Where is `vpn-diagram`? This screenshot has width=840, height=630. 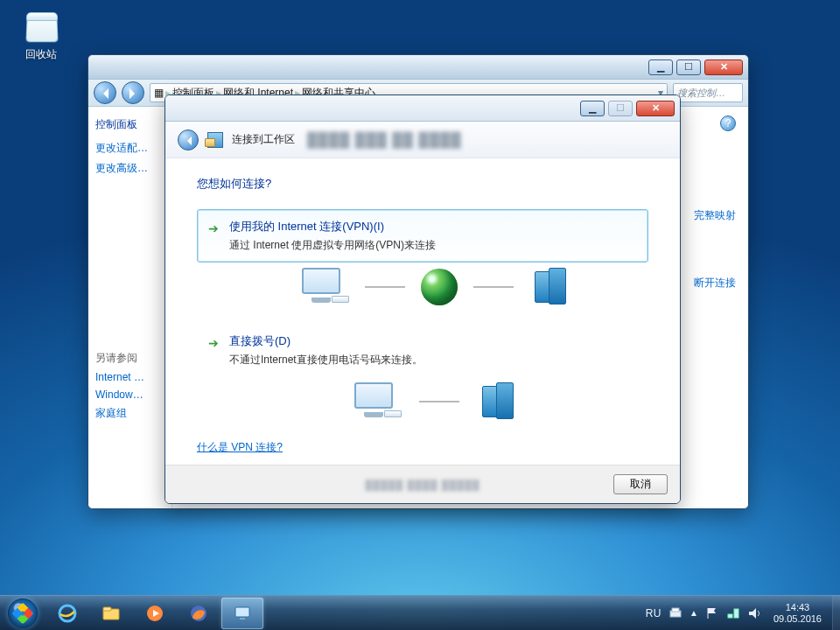 vpn-diagram is located at coordinates (436, 287).